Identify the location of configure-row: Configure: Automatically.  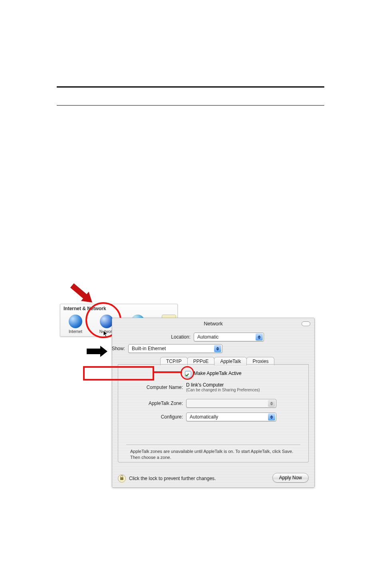
(197, 417).